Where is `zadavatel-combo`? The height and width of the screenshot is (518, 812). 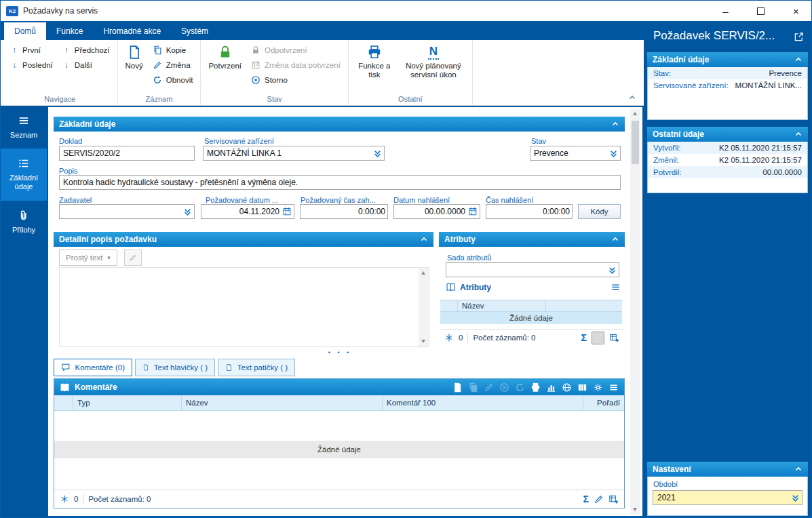 zadavatel-combo is located at coordinates (127, 212).